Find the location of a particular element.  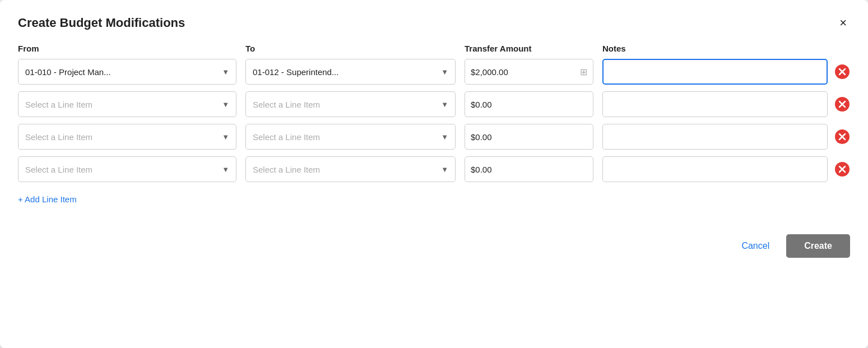

from-select-value-row3: Select a Line Item is located at coordinates (122, 137).